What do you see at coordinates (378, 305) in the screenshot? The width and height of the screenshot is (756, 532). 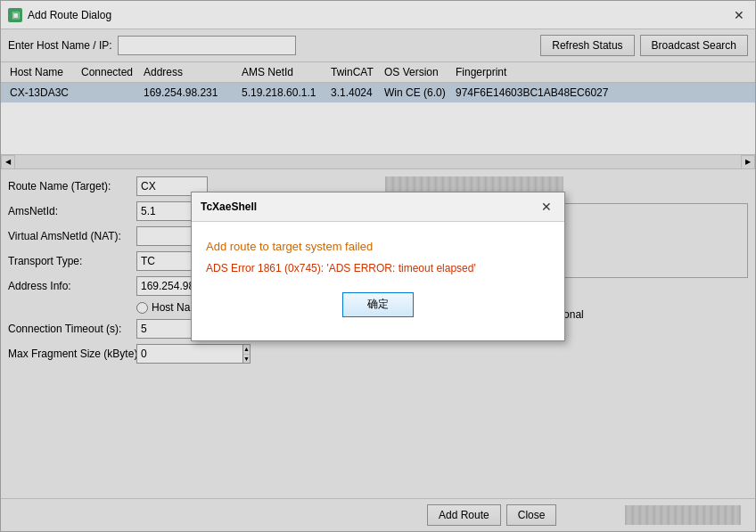 I see `modal-ok-button: 确定` at bounding box center [378, 305].